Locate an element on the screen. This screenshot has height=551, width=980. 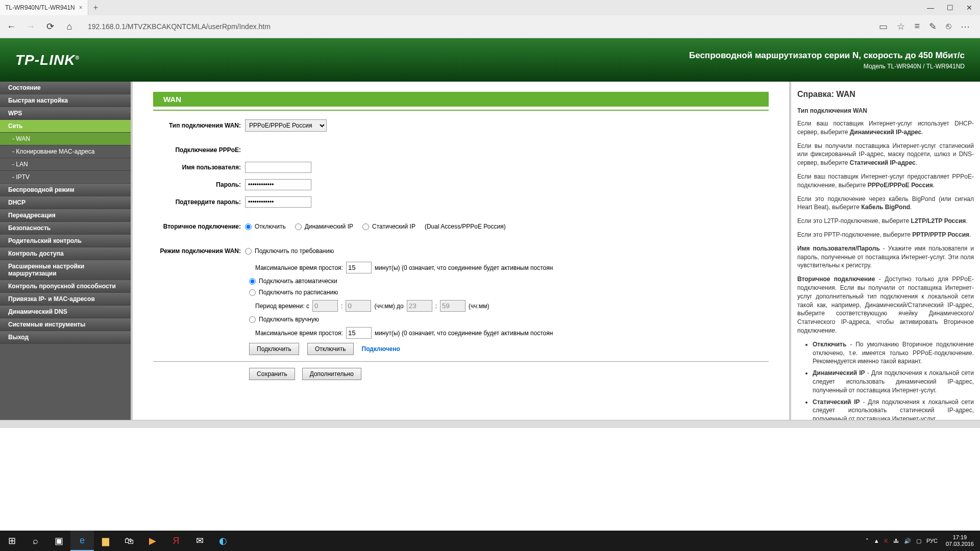
home-button: ⌂ is located at coordinates (69, 27).